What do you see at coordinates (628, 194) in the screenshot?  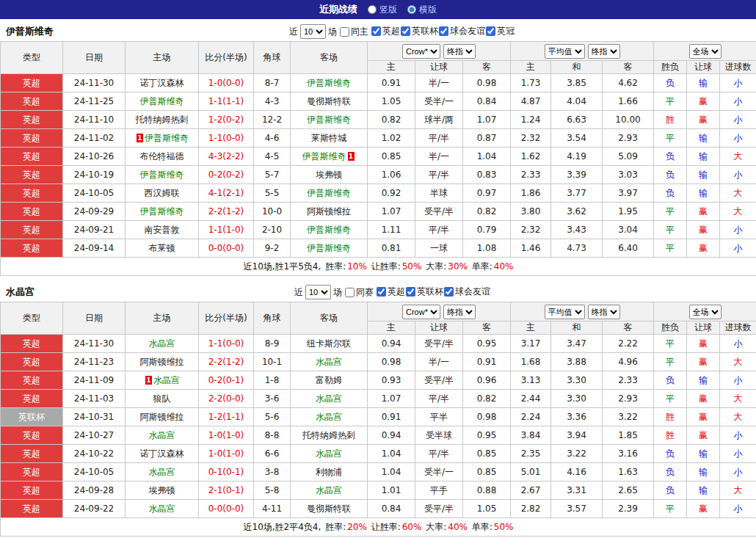 I see `avg-away-cell: 3.97` at bounding box center [628, 194].